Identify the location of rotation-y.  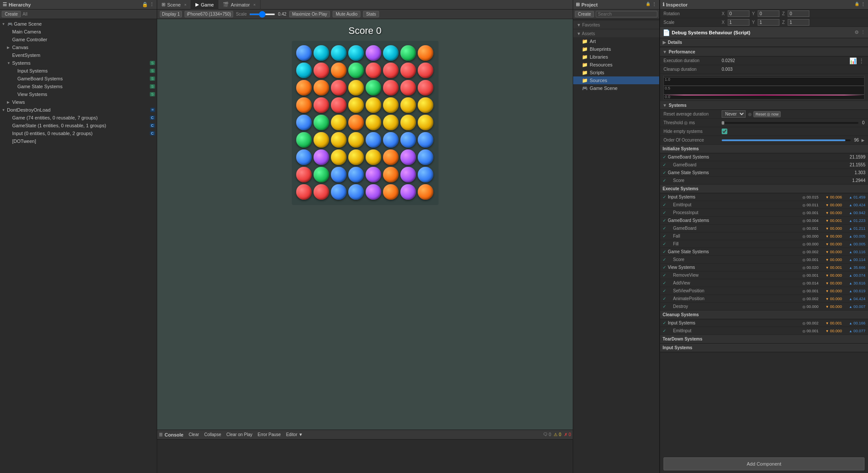
(769, 14).